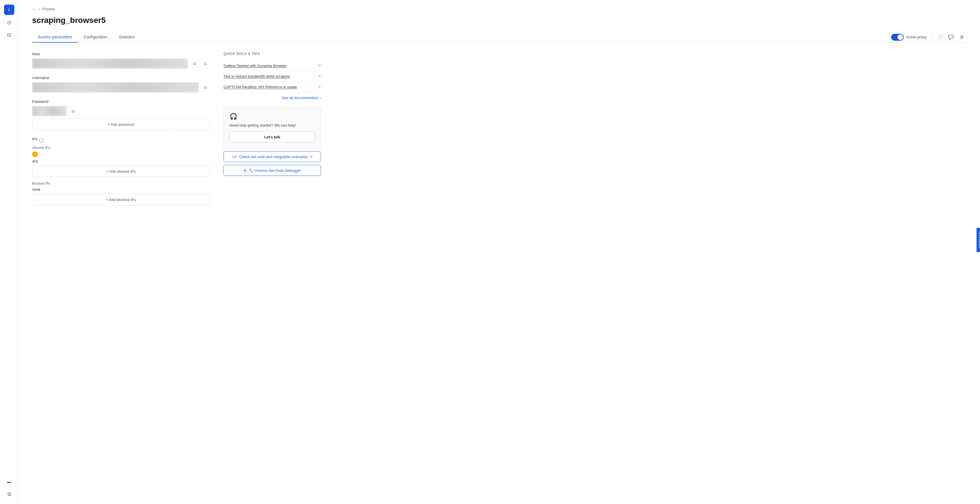 The image size is (980, 504). What do you see at coordinates (320, 87) in the screenshot?
I see `external-link-icon-2: ↗` at bounding box center [320, 87].